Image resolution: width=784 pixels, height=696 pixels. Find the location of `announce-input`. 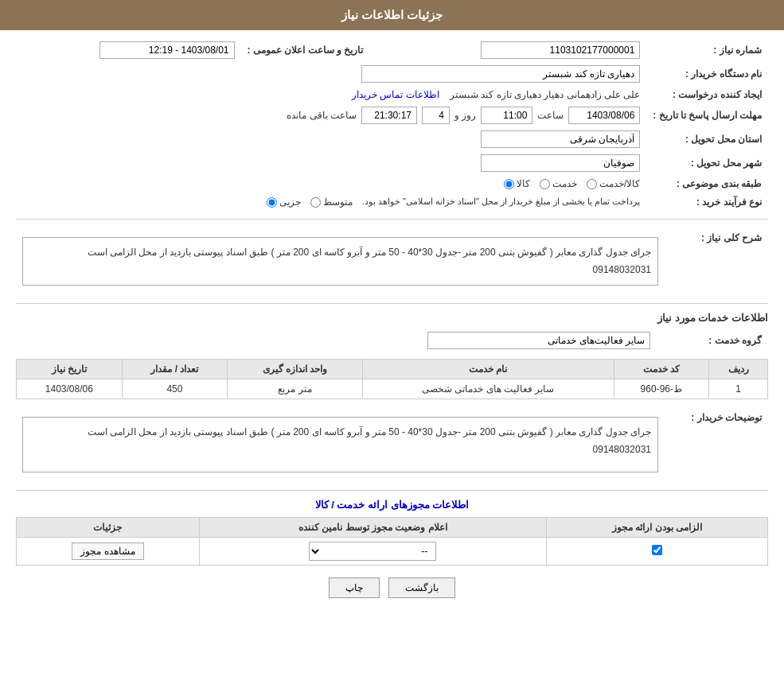

announce-input is located at coordinates (167, 50).